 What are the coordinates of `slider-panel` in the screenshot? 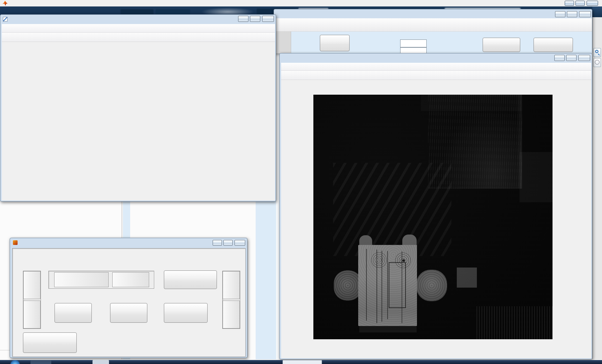 It's located at (129, 303).